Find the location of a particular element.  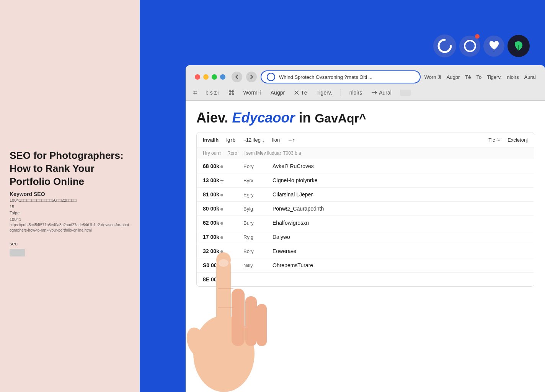

subheader-roro: Roro is located at coordinates (232, 153).